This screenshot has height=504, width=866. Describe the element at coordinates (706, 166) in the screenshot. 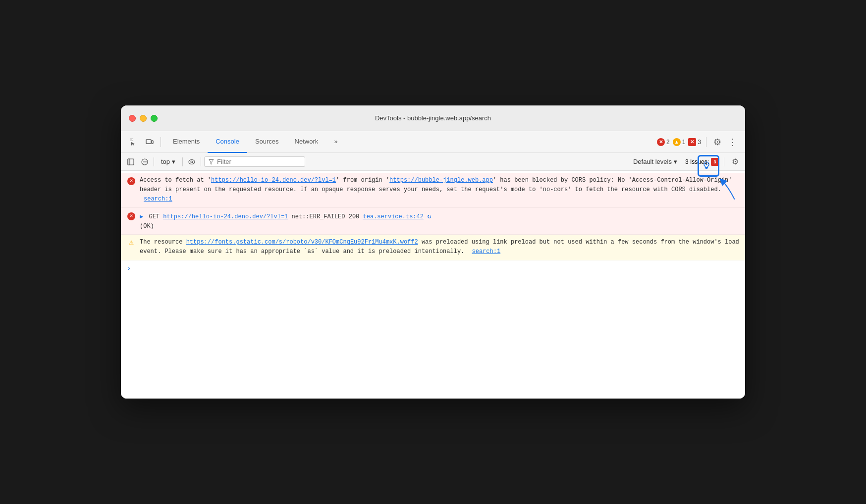

I see `ai-insights-button` at that location.